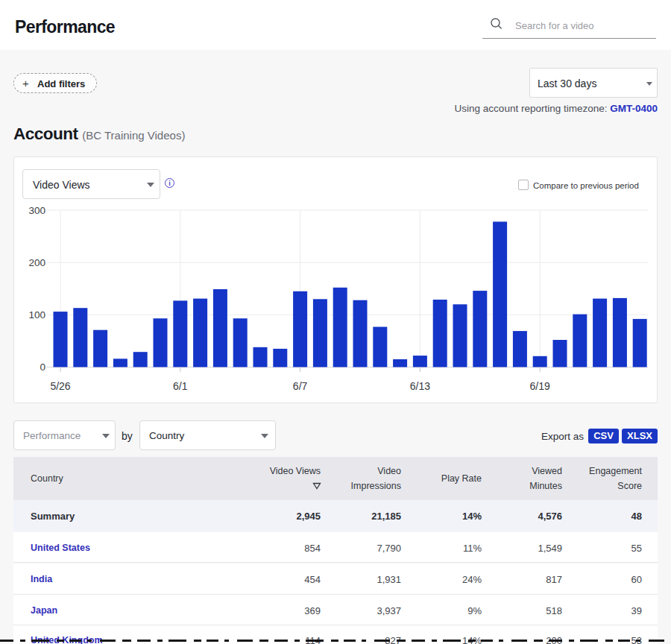 The width and height of the screenshot is (671, 644). Describe the element at coordinates (37, 210) in the screenshot. I see `svg-text: 300` at that location.